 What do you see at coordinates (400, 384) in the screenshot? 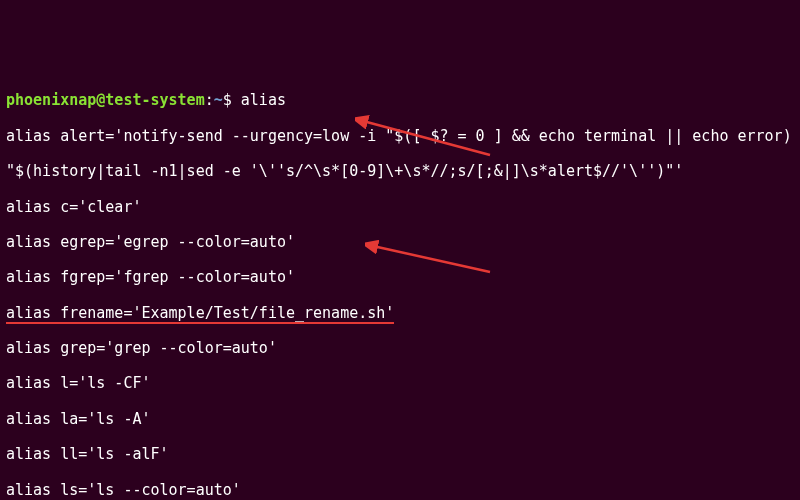
I see `output-l: alias l='ls -CF'` at bounding box center [400, 384].